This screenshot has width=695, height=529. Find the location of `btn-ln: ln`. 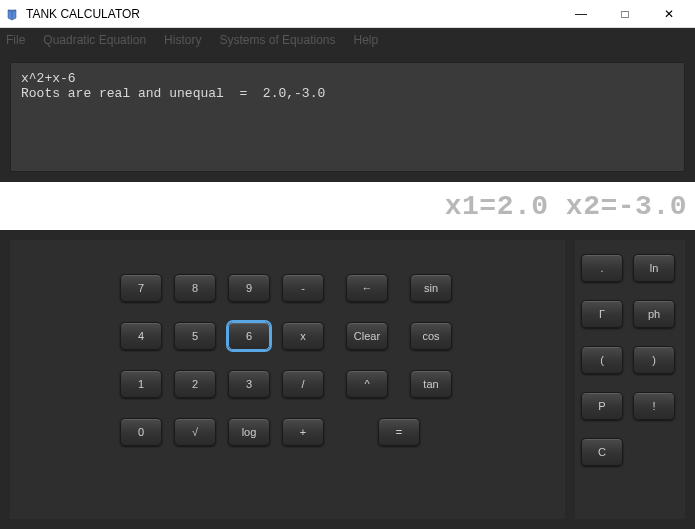

btn-ln: ln is located at coordinates (654, 268).